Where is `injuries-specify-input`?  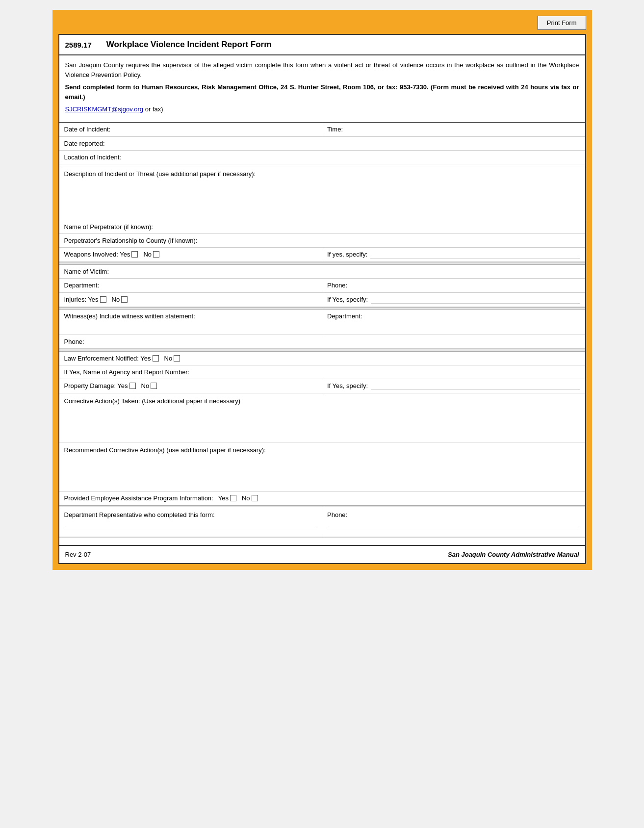 injuries-specify-input is located at coordinates (475, 300).